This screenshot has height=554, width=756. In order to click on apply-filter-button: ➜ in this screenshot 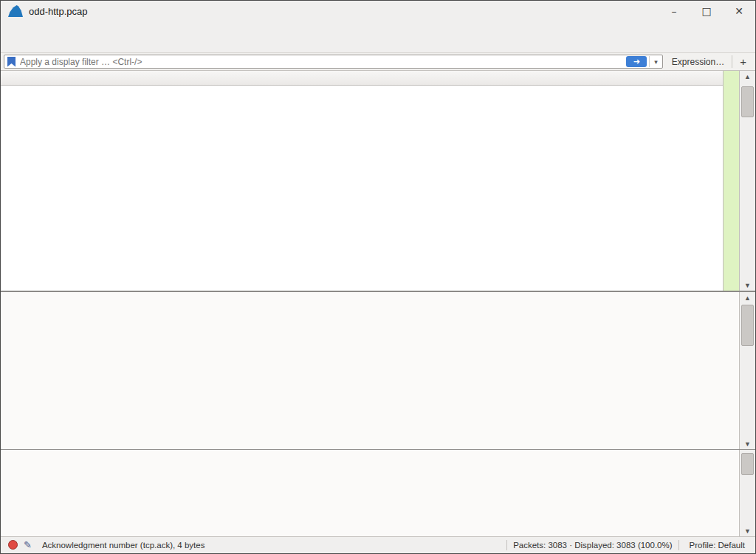, I will do `click(636, 62)`.